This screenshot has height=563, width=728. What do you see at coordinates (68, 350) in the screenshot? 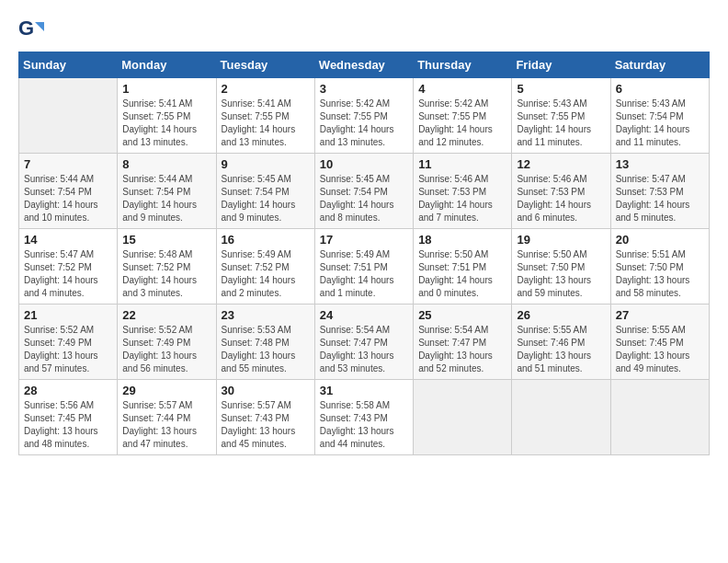
I see `day-info: Sunrise: 5:52 AM Sunset: 7:49 PM Dayligh…` at bounding box center [68, 350].